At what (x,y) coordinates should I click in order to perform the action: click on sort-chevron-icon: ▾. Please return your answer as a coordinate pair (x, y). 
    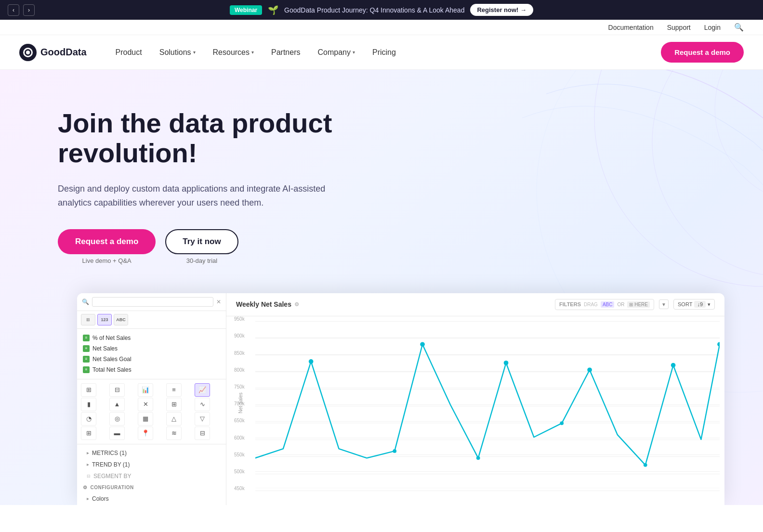
    Looking at the image, I should click on (709, 304).